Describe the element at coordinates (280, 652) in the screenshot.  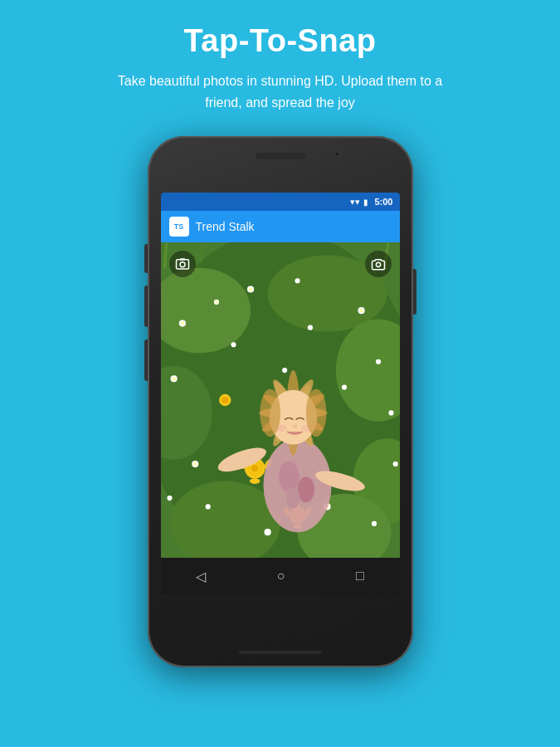
I see `phone-bottom-detail` at that location.